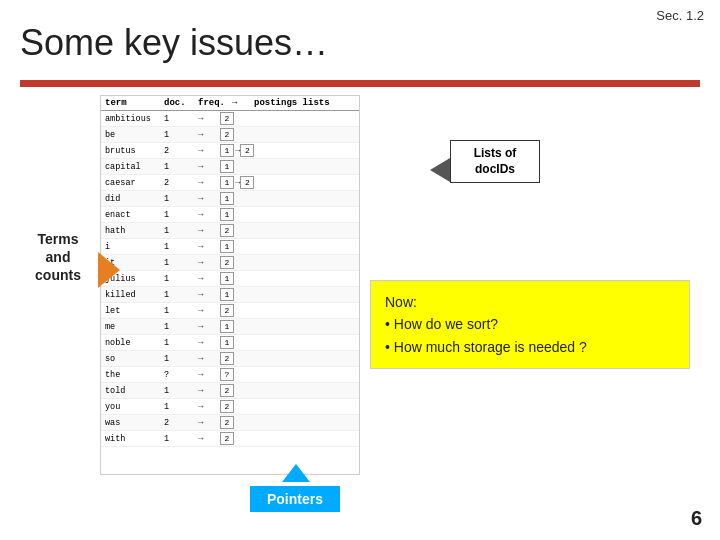 This screenshot has width=720, height=540. Describe the element at coordinates (132, 167) in the screenshot. I see `cell-term: capital` at that location.